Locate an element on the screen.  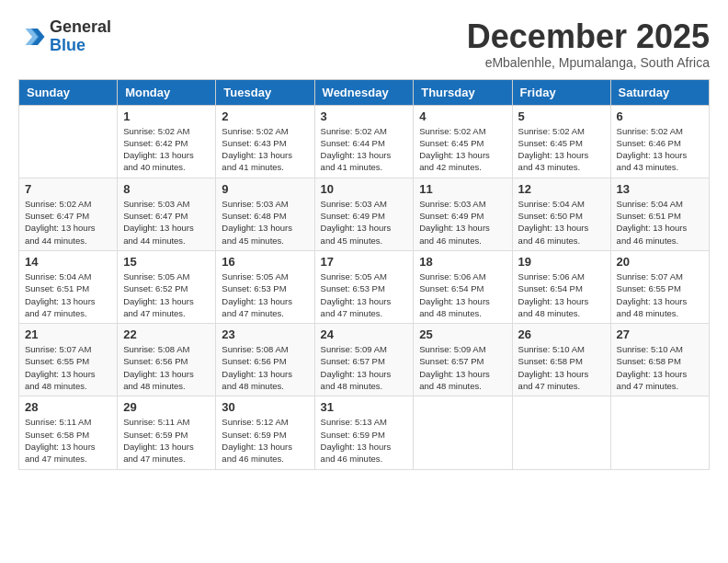
calendar-cell: 9Sunrise: 5:03 AMSunset: 6:48 PMDaylight… is located at coordinates (265, 213).